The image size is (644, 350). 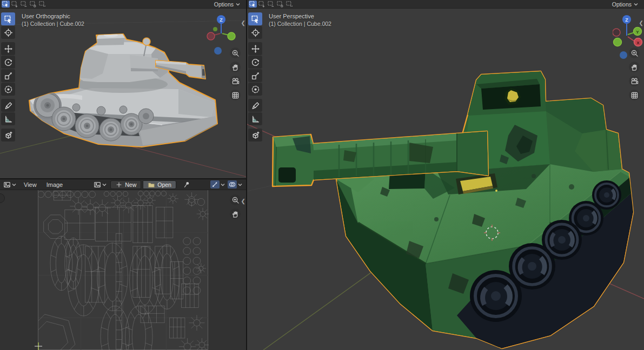 What do you see at coordinates (300, 20) in the screenshot?
I see `viewport-overlay-text: User Perspective (1) Collection | Cube.0…` at bounding box center [300, 20].